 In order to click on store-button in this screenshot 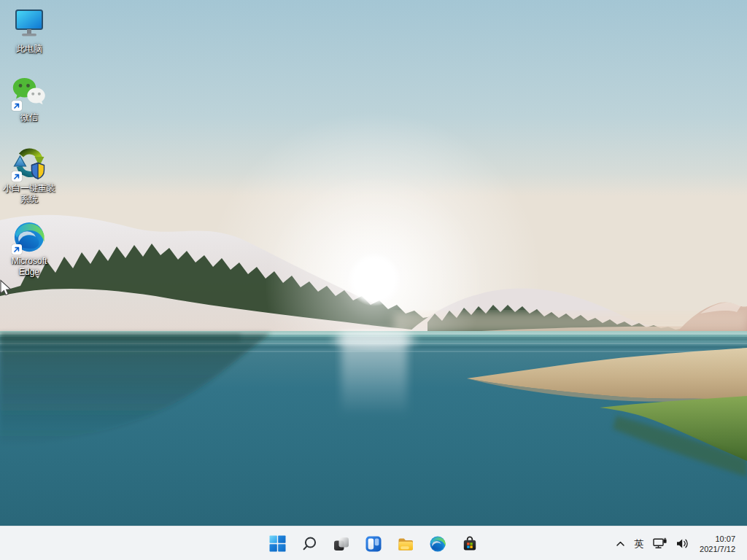, I will do `click(470, 544)`.